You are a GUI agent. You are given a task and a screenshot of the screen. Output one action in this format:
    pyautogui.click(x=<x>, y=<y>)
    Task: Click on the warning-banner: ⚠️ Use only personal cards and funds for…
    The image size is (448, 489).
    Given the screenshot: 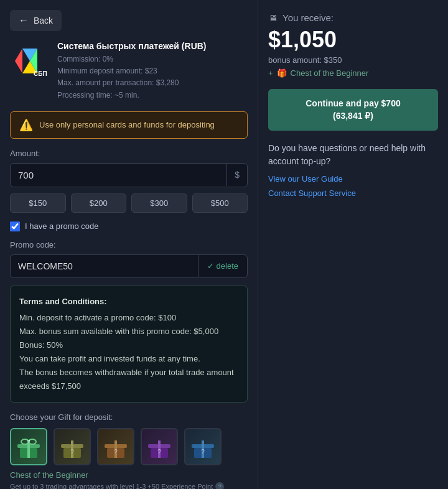 What is the action you would take?
    pyautogui.click(x=129, y=125)
    